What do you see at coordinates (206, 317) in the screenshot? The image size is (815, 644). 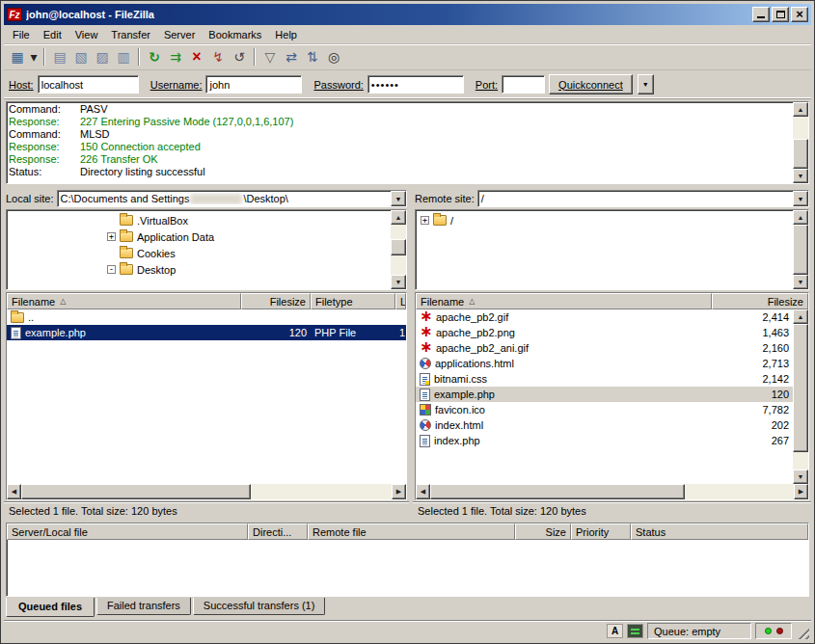 I see `-file-row: ..` at bounding box center [206, 317].